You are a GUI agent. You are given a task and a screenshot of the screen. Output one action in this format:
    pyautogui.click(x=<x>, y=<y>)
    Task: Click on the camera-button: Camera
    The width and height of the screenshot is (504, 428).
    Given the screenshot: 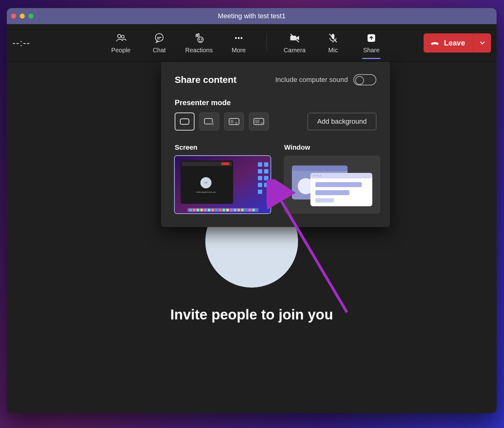 What is the action you would take?
    pyautogui.click(x=295, y=43)
    